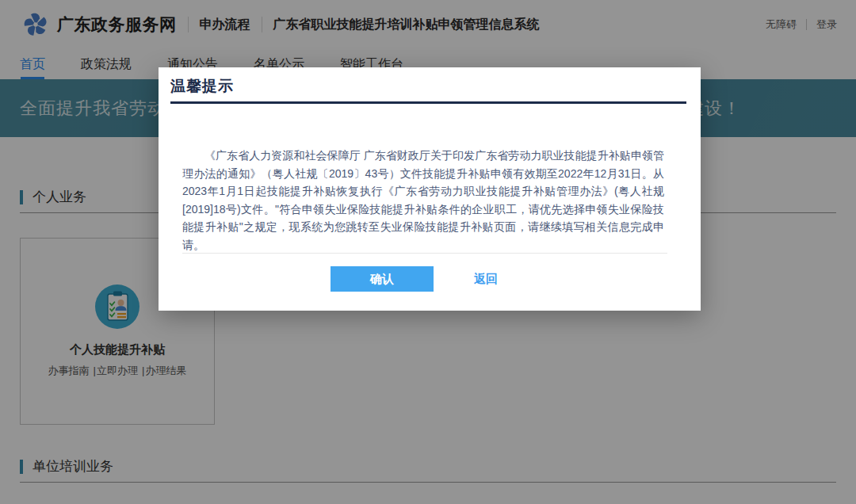 This screenshot has height=504, width=856. What do you see at coordinates (202, 86) in the screenshot?
I see `dialog-title: 温馨提示` at bounding box center [202, 86].